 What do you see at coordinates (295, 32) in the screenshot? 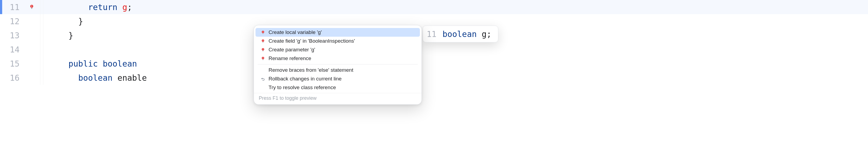
I see `intention-label: Create local variable 'g'` at bounding box center [295, 32].